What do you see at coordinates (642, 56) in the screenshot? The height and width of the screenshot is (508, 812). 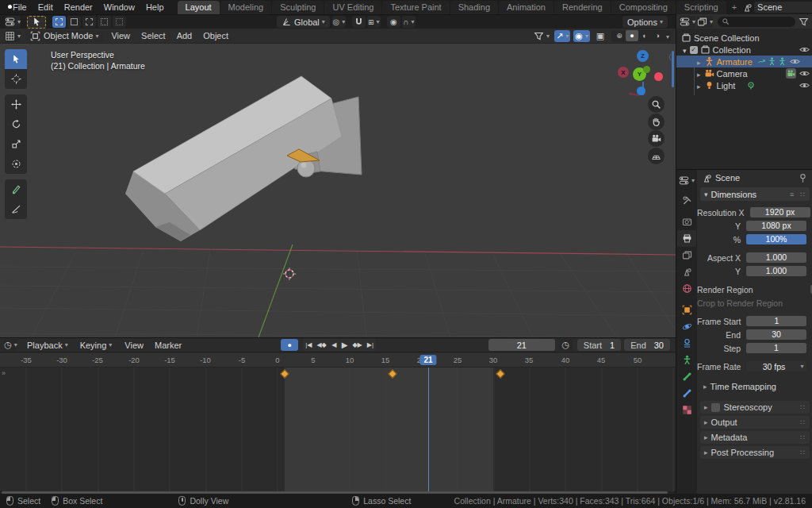 I see `gizmo-z-axis: Z` at bounding box center [642, 56].